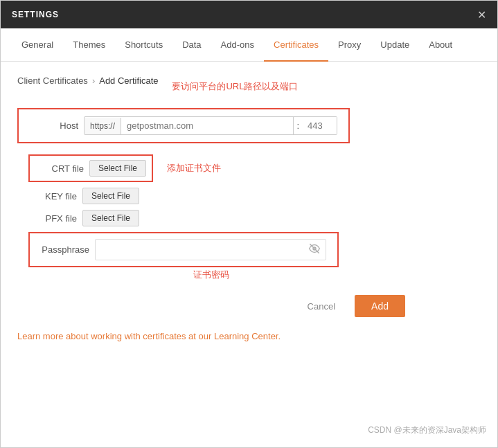 Image resolution: width=498 pixels, height=448 pixels. I want to click on pfx-label: PFX file, so click(53, 219).